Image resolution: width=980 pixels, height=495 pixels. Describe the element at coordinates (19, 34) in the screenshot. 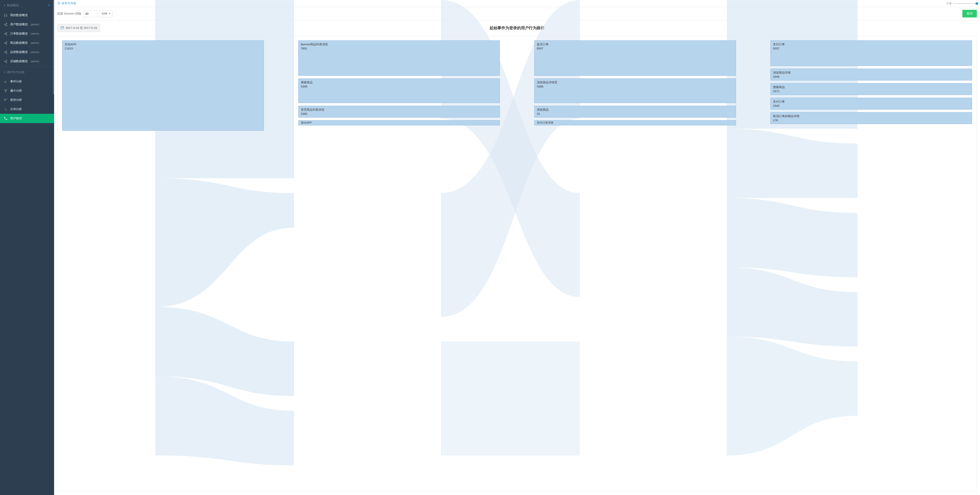

I see `sidebar-item-label: 订单数据概览` at that location.